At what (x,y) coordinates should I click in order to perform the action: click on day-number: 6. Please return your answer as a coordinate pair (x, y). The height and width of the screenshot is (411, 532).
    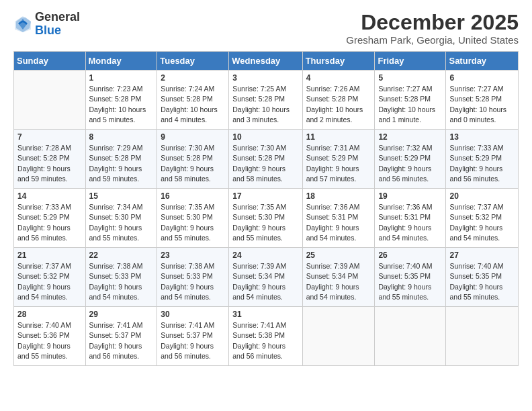
    Looking at the image, I should click on (482, 78).